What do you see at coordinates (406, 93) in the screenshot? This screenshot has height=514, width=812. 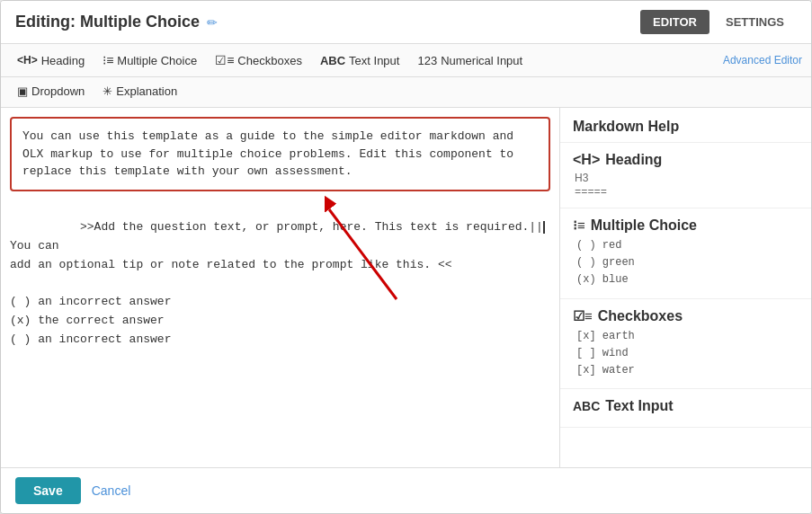 I see `toolbar-row2: ▣ Dropdown ✳ Explanation` at bounding box center [406, 93].